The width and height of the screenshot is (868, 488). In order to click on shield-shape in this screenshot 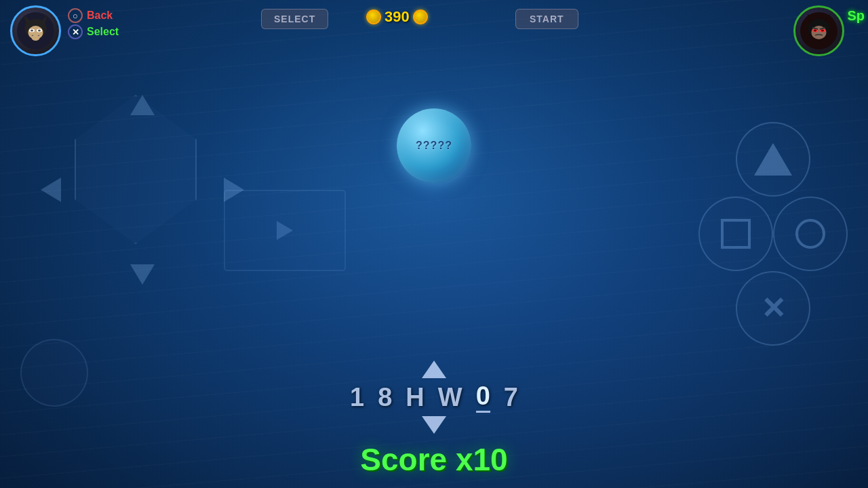, I will do `click(136, 169)`.